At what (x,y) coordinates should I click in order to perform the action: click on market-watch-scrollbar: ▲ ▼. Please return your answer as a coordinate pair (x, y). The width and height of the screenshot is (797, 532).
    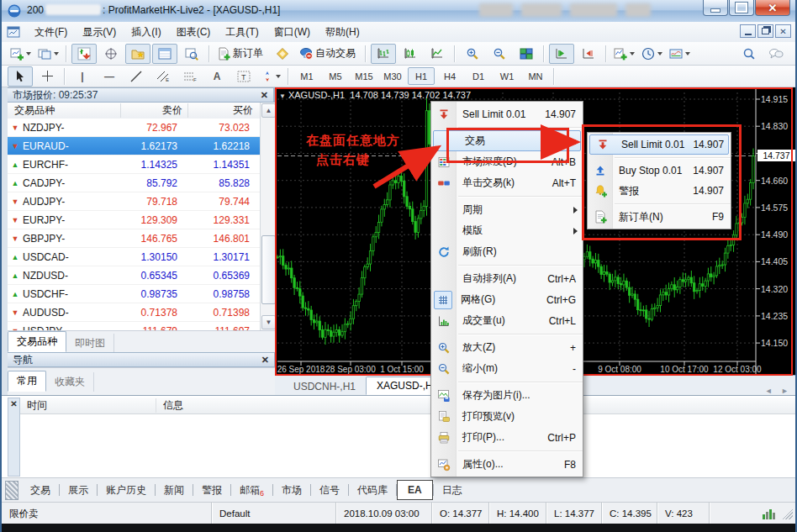
    Looking at the image, I should click on (267, 217).